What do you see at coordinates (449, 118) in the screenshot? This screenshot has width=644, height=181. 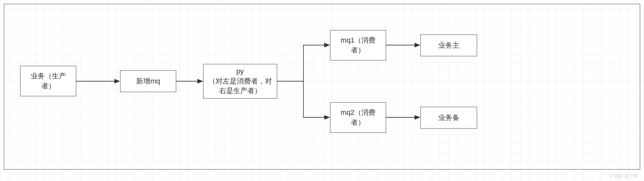 I see `node-text: 业务备` at bounding box center [449, 118].